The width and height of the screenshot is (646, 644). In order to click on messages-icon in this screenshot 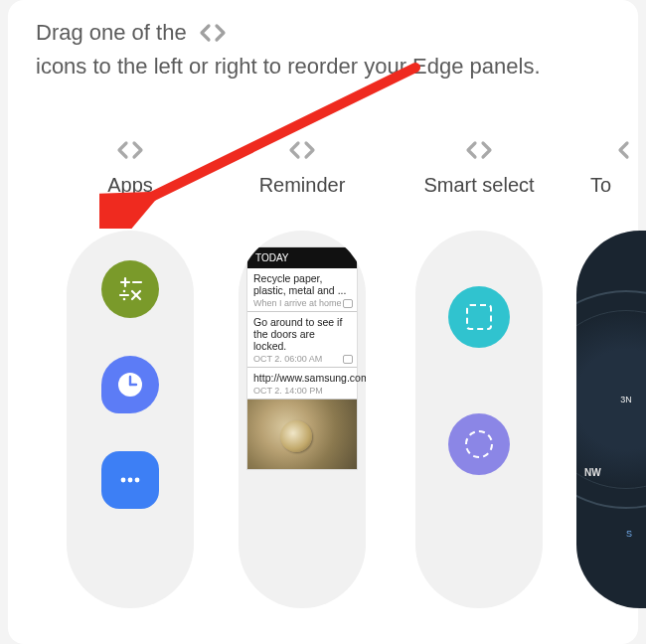, I will do `click(130, 480)`.